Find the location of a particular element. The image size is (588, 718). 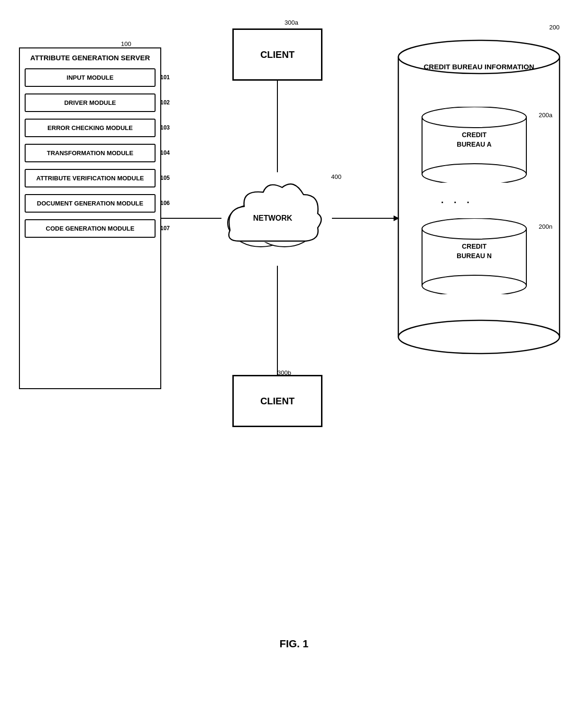

bureau-n-ref: 200n is located at coordinates (545, 227).